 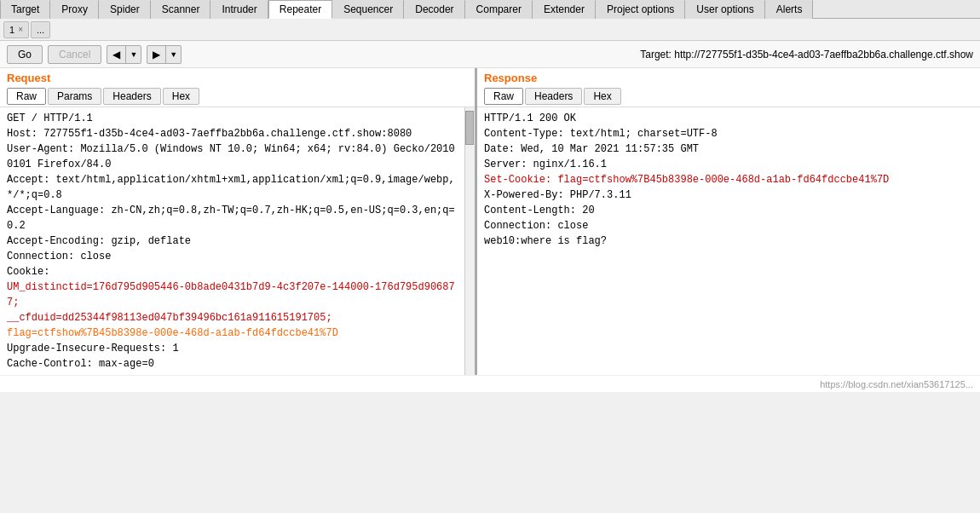 I want to click on nav-tab-proxy: Proxy, so click(x=75, y=9).